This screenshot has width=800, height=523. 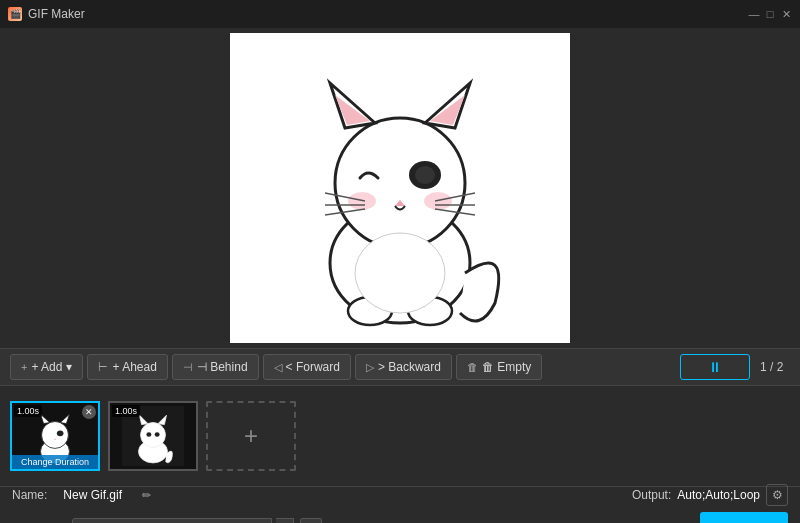 What do you see at coordinates (251, 436) in the screenshot?
I see `plus-icon: +` at bounding box center [251, 436].